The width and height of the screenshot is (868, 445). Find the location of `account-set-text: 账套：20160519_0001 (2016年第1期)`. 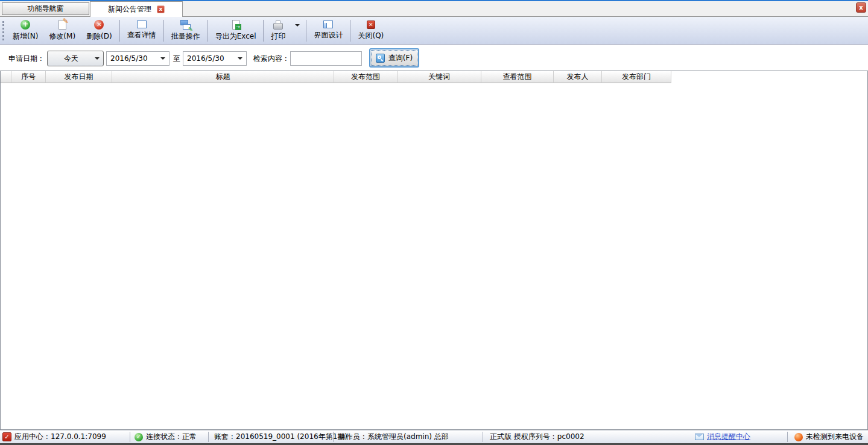

account-set-text: 账套：20160519_0001 (2016年第1期) is located at coordinates (281, 437).